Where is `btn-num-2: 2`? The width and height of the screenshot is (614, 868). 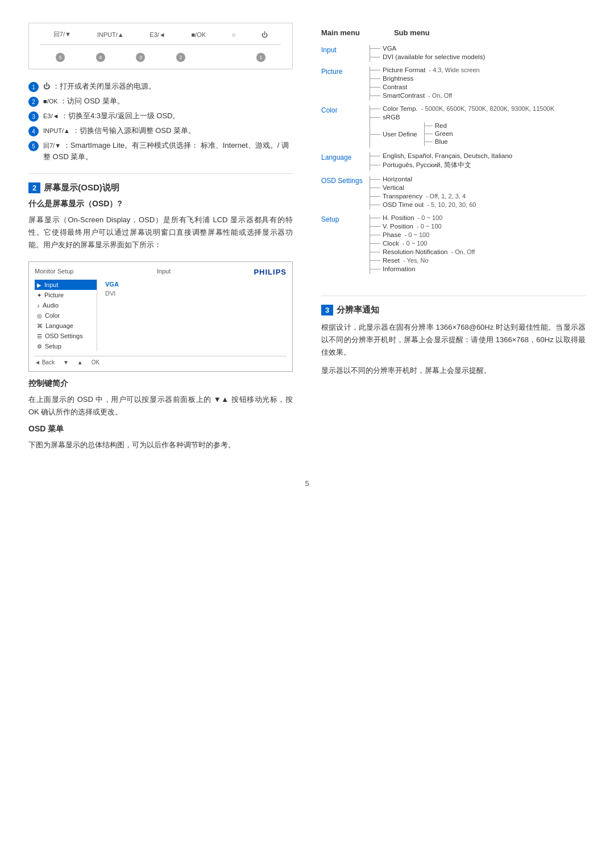
btn-num-2: 2 is located at coordinates (181, 57).